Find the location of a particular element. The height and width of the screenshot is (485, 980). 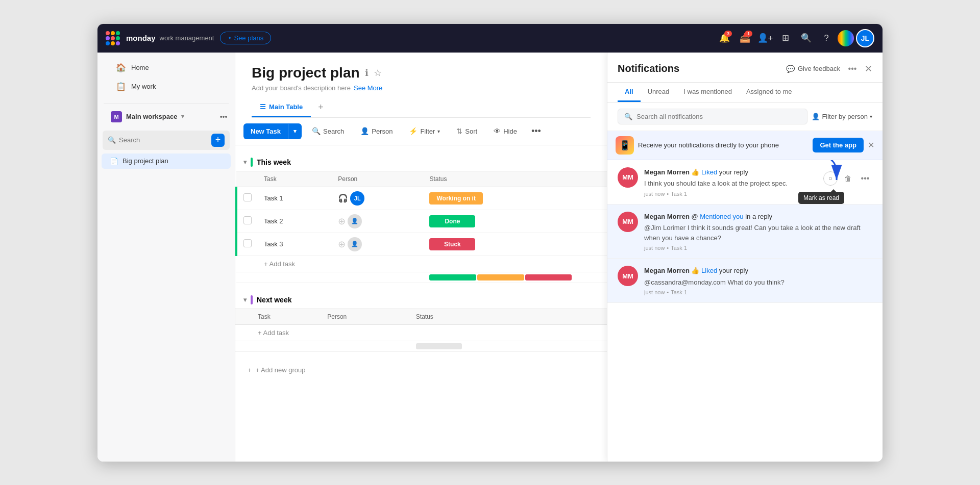

add-task-checkbox is located at coordinates (247, 264).